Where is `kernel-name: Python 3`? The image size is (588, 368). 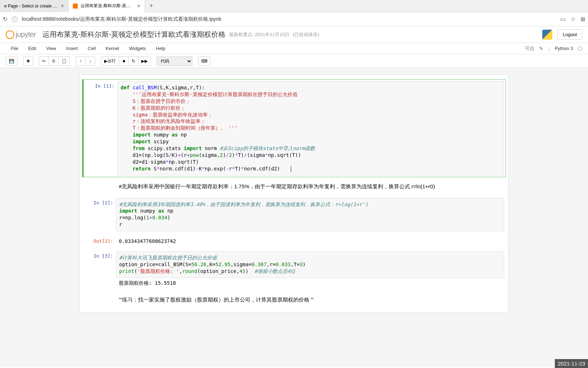
kernel-name: Python 3 is located at coordinates (564, 49).